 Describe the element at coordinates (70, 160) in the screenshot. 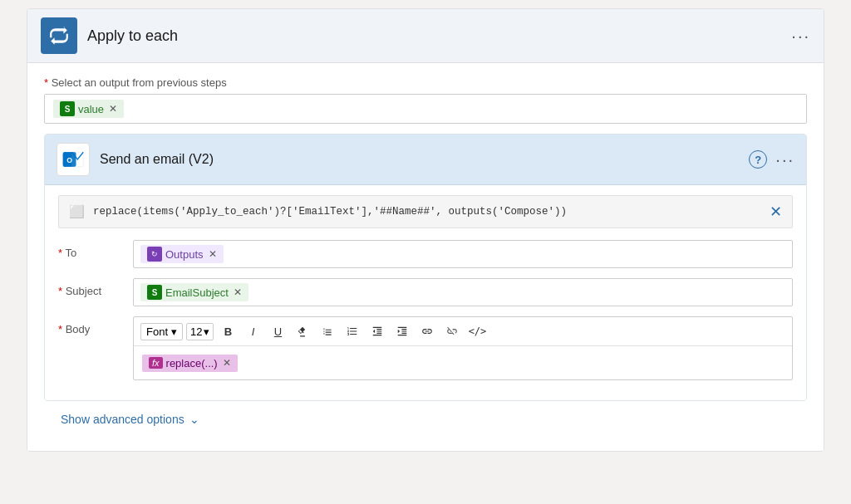

I see `svg-text: O` at that location.